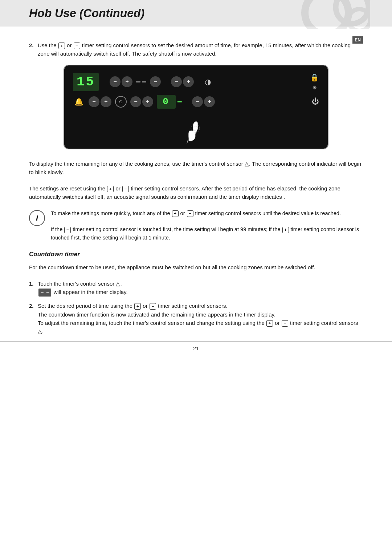 Image resolution: width=392 pixels, height=540 pixels. What do you see at coordinates (209, 102) in the screenshot?
I see `plus-btn-br: +` at bounding box center [209, 102].